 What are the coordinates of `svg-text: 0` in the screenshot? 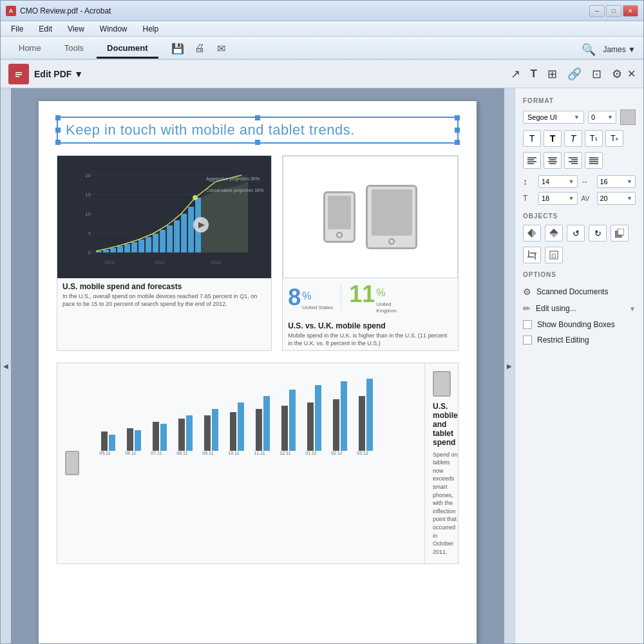 It's located at (90, 252).